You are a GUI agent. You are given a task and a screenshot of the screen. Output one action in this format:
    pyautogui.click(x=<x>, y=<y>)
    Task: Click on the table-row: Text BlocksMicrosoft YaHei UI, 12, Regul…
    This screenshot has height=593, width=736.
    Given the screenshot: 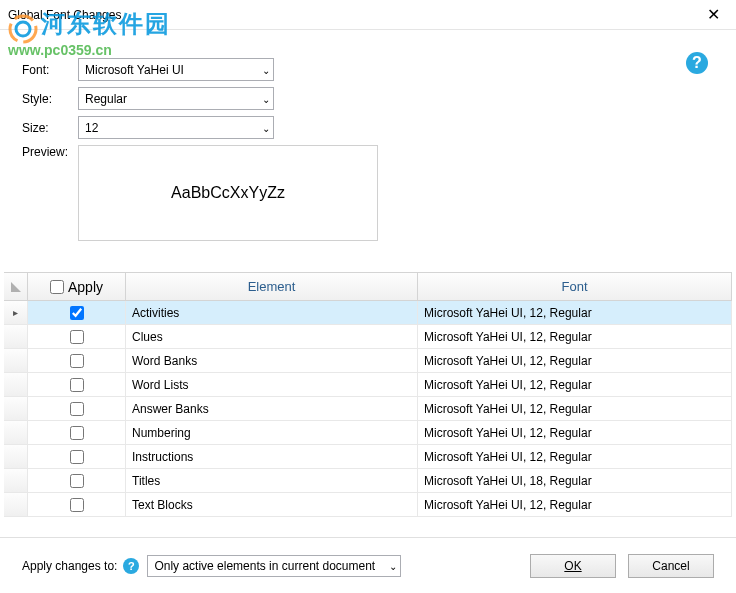 What is the action you would take?
    pyautogui.click(x=368, y=505)
    